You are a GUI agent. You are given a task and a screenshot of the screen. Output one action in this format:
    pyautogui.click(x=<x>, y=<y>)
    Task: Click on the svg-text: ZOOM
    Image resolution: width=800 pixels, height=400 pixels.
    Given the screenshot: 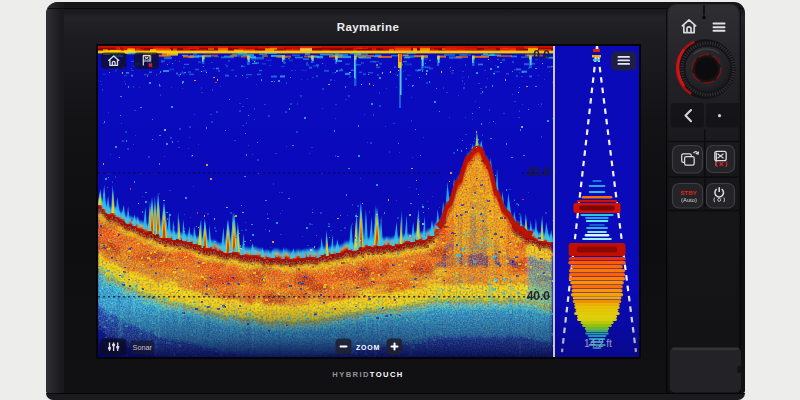 What is the action you would take?
    pyautogui.click(x=368, y=348)
    